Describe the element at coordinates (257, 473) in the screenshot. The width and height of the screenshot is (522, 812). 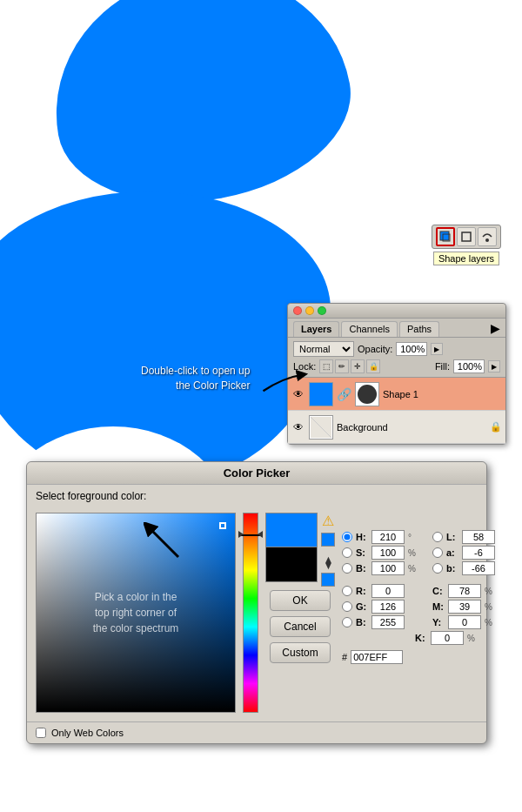
I see `color-picker-title: Color Picker` at that location.